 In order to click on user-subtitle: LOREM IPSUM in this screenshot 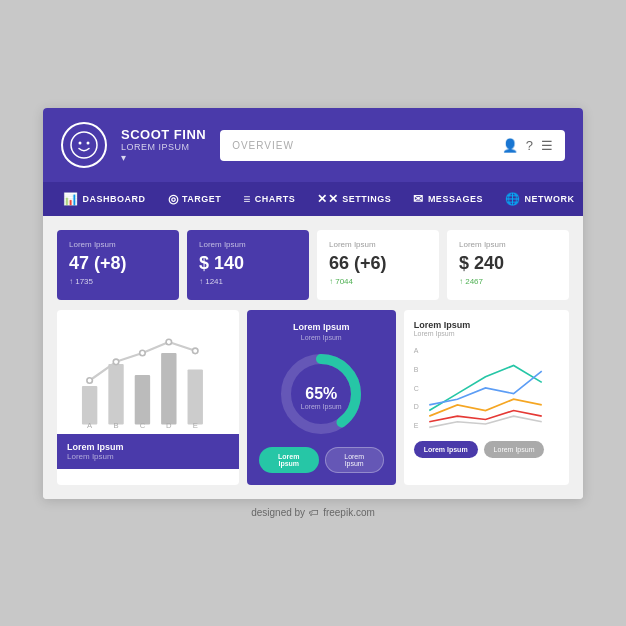, I will do `click(164, 147)`.